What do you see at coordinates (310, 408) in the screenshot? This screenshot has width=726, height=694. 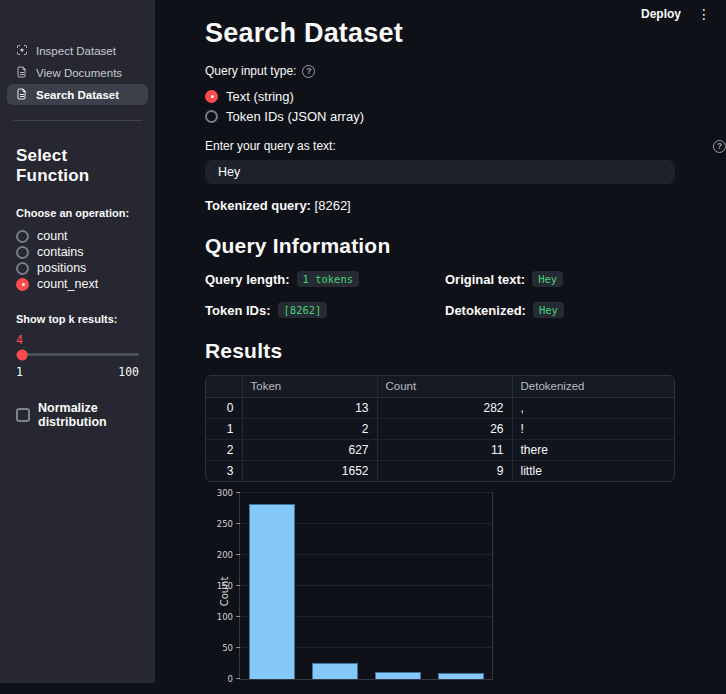 I see `table-cell: 13` at bounding box center [310, 408].